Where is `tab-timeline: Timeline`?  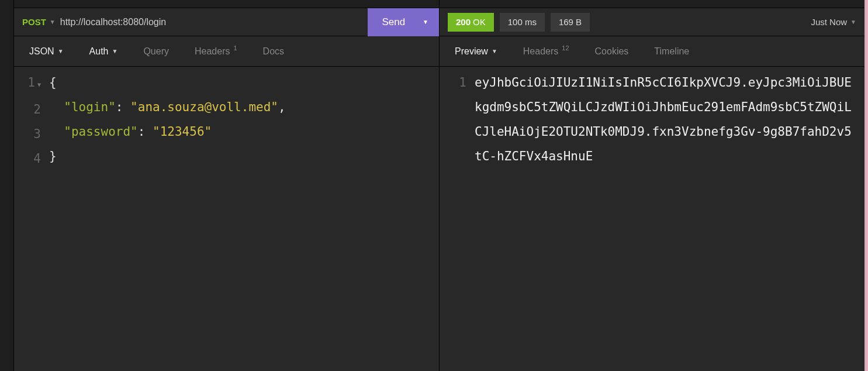
tab-timeline: Timeline is located at coordinates (672, 51).